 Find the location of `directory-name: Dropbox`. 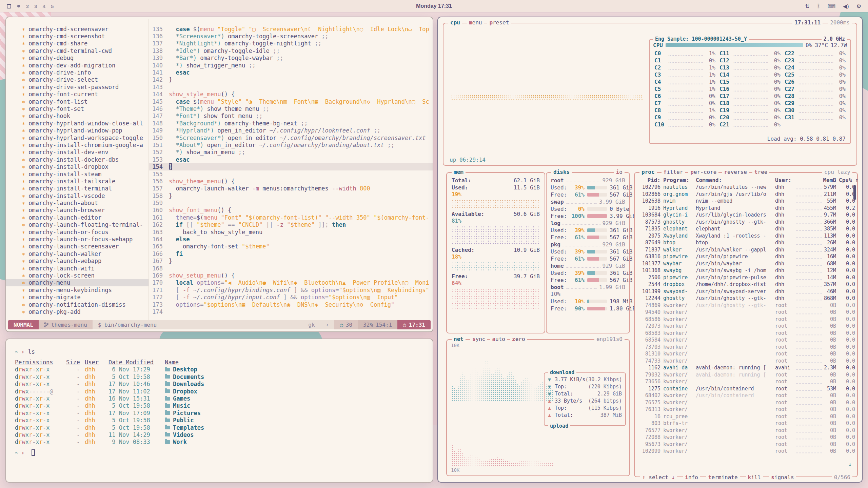

directory-name: Dropbox is located at coordinates (299, 391).